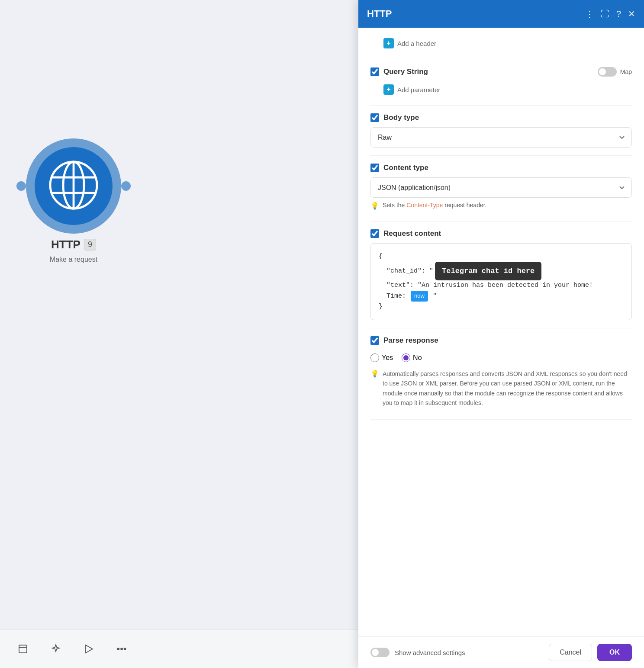 Image resolution: width=644 pixels, height=668 pixels. I want to click on node-title-text: HTTP, so click(66, 245).